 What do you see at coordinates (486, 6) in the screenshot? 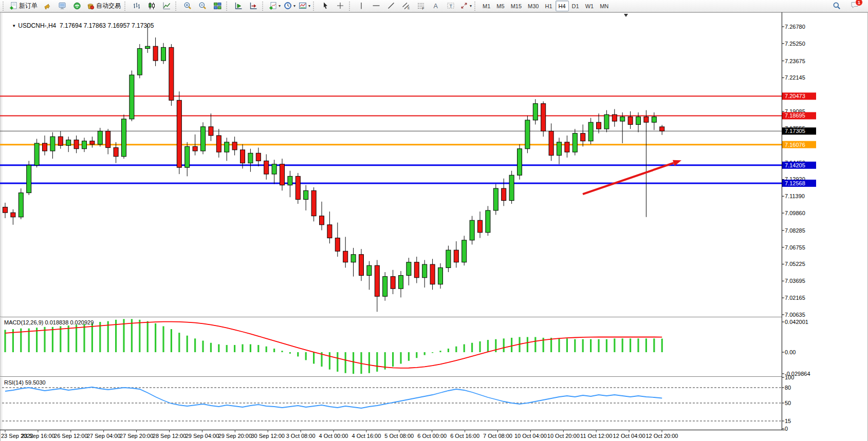
I see `timeframe-m1-button: M1` at bounding box center [486, 6].